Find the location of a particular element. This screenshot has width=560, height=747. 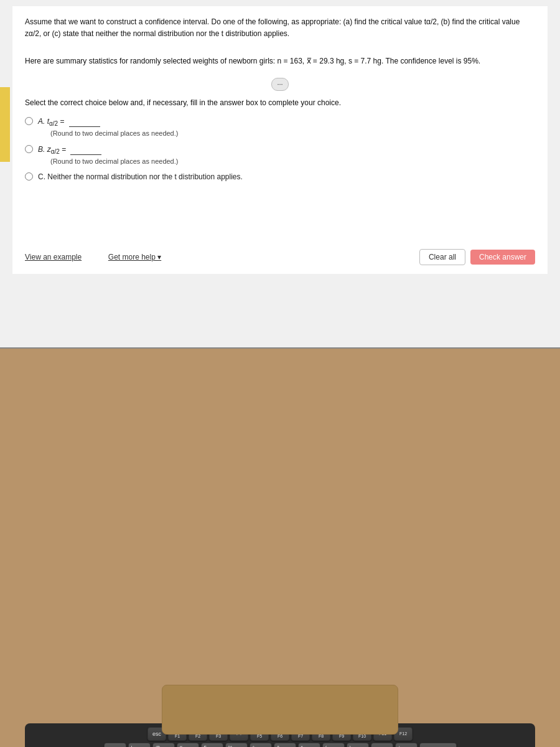

option-b-label: B. zα/2 = (Round to two decimal places a… is located at coordinates (286, 156).